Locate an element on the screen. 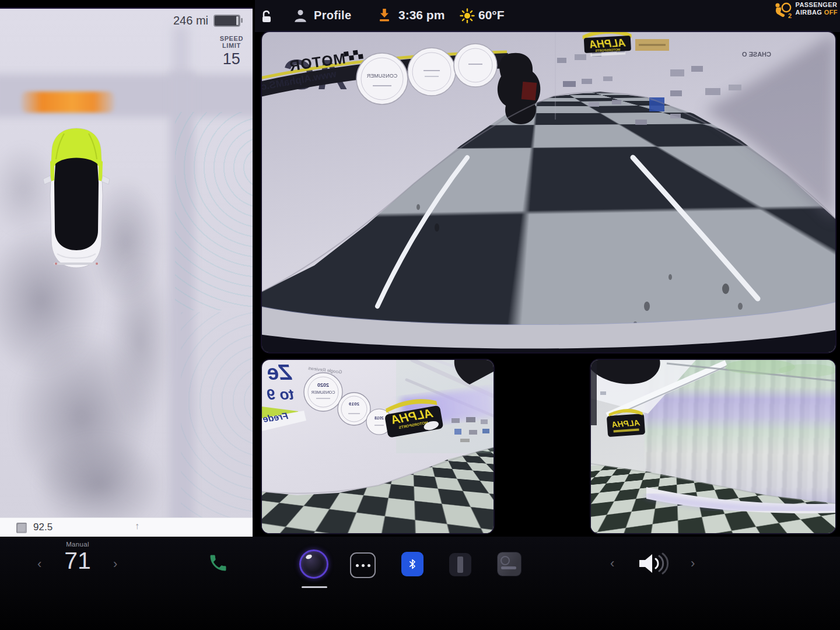 This screenshot has height=630, width=840. svg-text: 2 is located at coordinates (790, 15).